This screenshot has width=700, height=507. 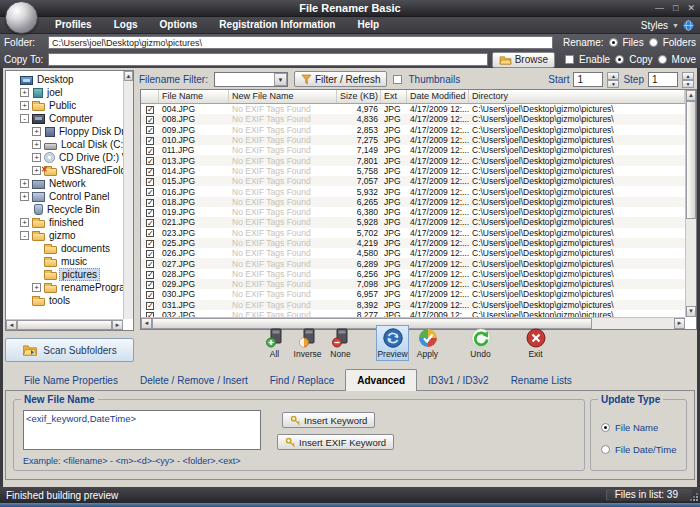 I want to click on file-row: 028.JPGNo EXIF Tags Found6,256JPG4/17/20…, so click(x=413, y=274).